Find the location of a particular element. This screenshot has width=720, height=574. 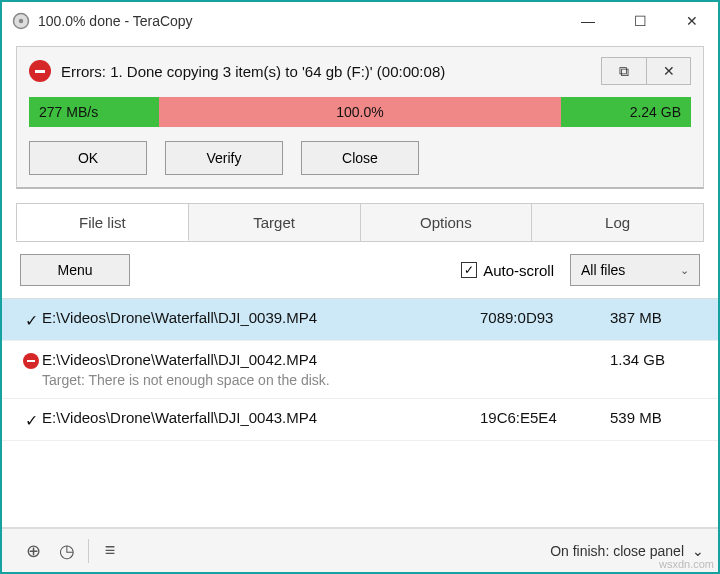

verify-button: Verify is located at coordinates (224, 158).